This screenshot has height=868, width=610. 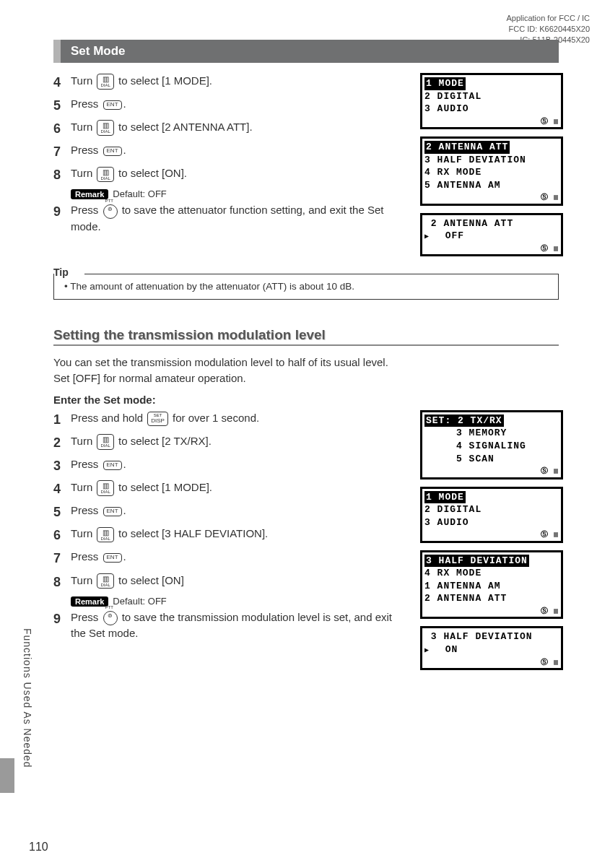 What do you see at coordinates (239, 194) in the screenshot?
I see `remark-line: RemarkDefault: OFF` at bounding box center [239, 194].